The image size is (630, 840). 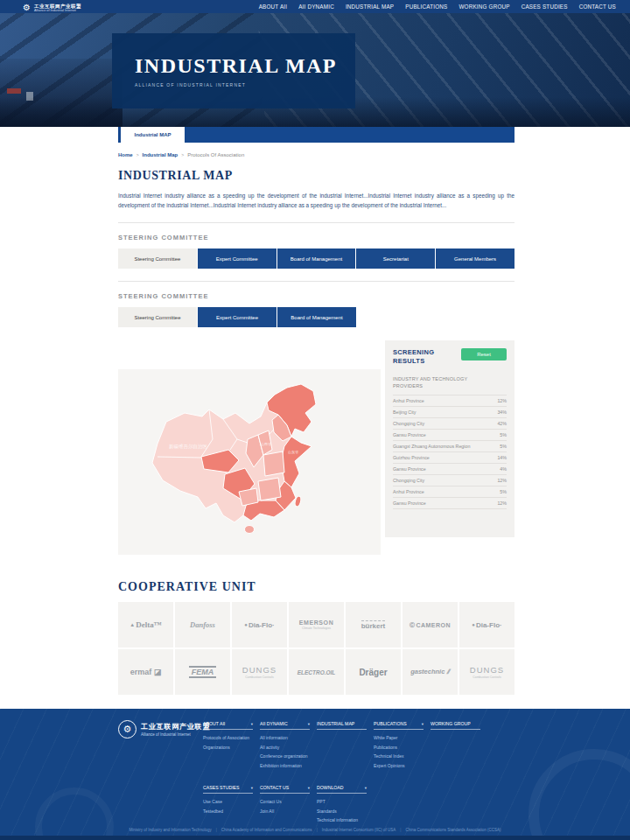 What do you see at coordinates (341, 725) in the screenshot?
I see `footer-column-title: INDUSTRIAL MAP` at bounding box center [341, 725].